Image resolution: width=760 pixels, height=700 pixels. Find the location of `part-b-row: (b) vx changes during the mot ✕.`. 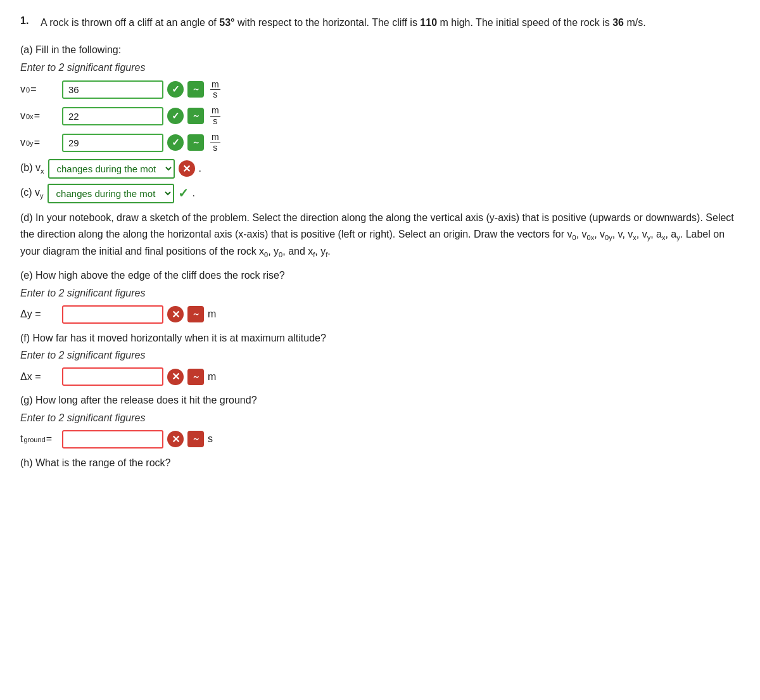

part-b-row: (b) vx changes during the mot ✕. is located at coordinates (380, 169).